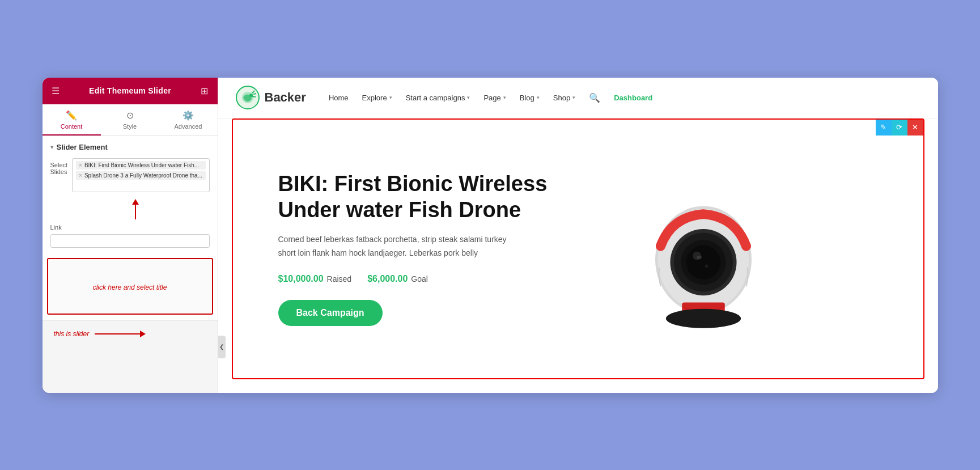 This screenshot has height=470, width=980. What do you see at coordinates (315, 279) in the screenshot?
I see `funding-raised: $10,000.00 Raised` at bounding box center [315, 279].